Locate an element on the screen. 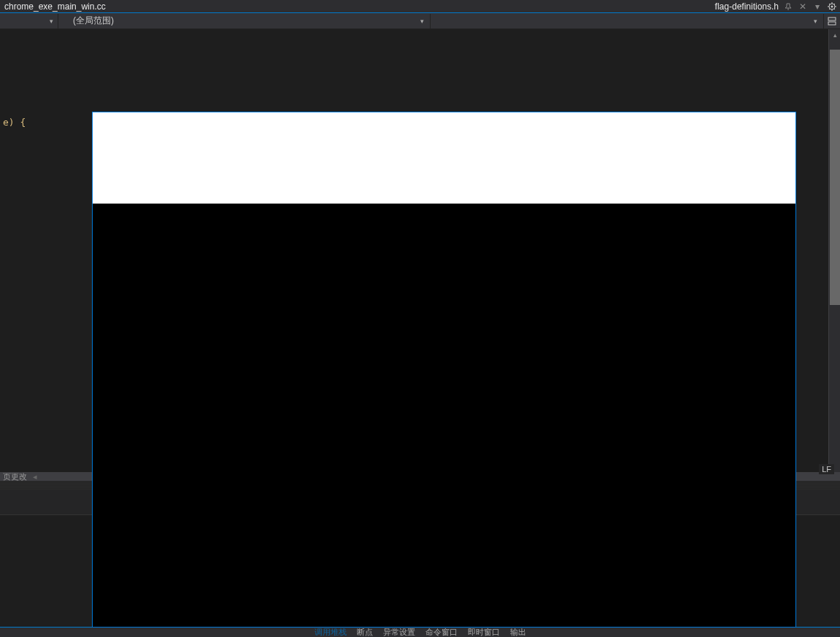 The height and width of the screenshot is (637, 840). pending-changes-label: 页更改 is located at coordinates (15, 477).